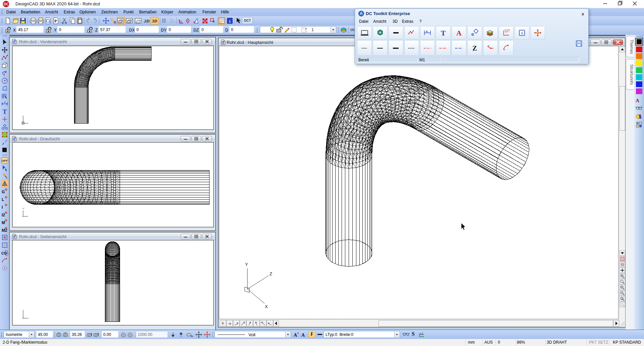 Image resolution: width=644 pixels, height=346 pixels. What do you see at coordinates (147, 21) in the screenshot?
I see `svg-text: 2D` at bounding box center [147, 21].